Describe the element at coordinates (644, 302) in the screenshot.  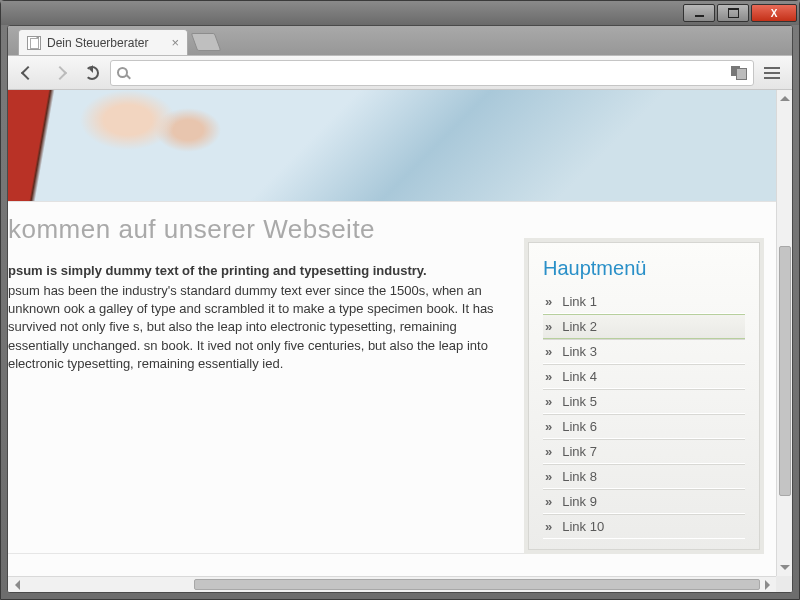
I see `menu-item: Link 1` at that location.